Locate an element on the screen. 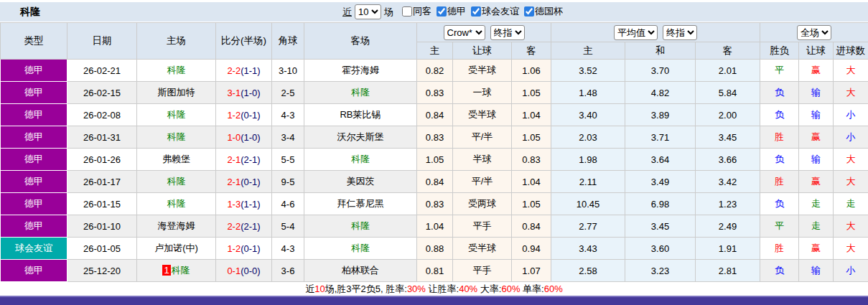 This screenshot has width=868, height=305. avg-away-odds-cell: 2.81 is located at coordinates (728, 271).